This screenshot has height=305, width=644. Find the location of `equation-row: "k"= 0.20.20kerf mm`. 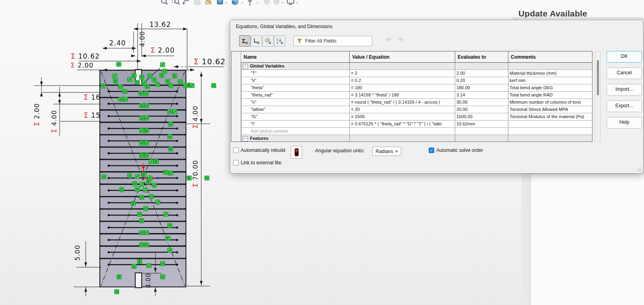

equation-row: "k"= 0.20.20kerf mm is located at coordinates (412, 81).